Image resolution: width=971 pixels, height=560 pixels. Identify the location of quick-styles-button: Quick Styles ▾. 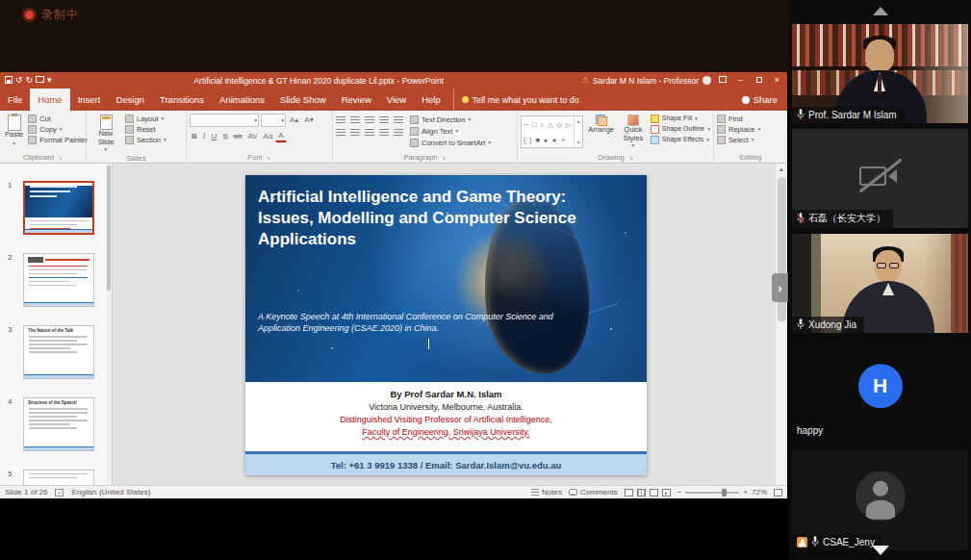
(633, 132).